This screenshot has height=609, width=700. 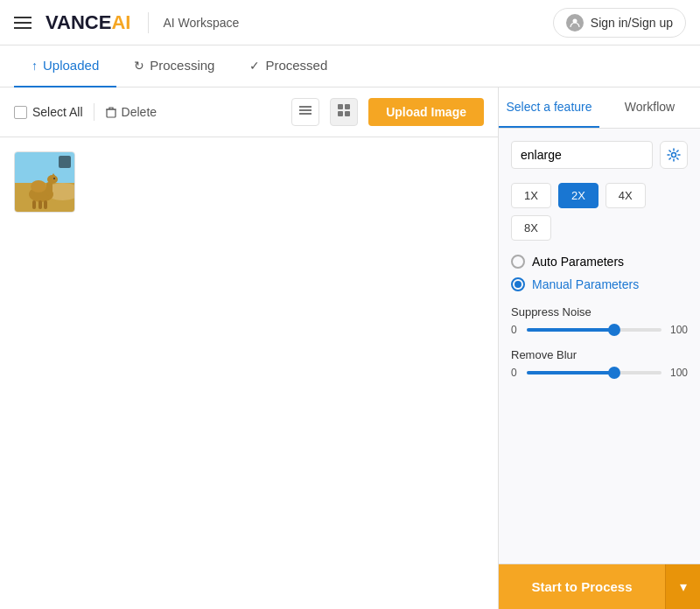 I want to click on auto-params-radio, so click(x=518, y=262).